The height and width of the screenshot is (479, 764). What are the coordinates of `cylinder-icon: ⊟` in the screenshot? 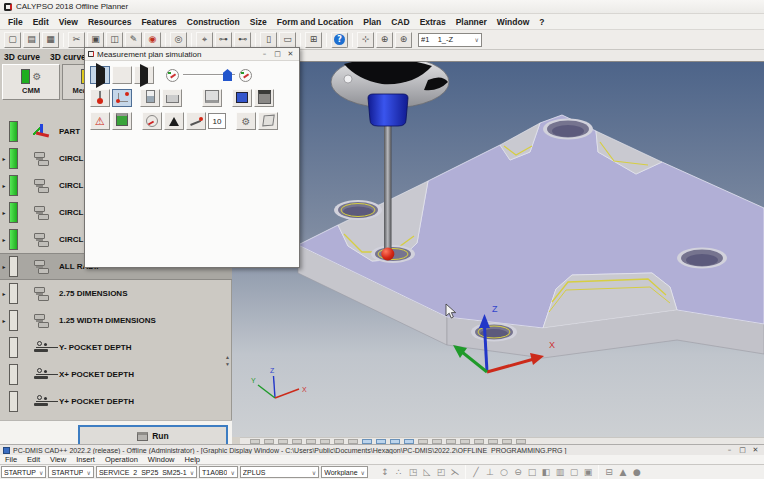 It's located at (609, 472).